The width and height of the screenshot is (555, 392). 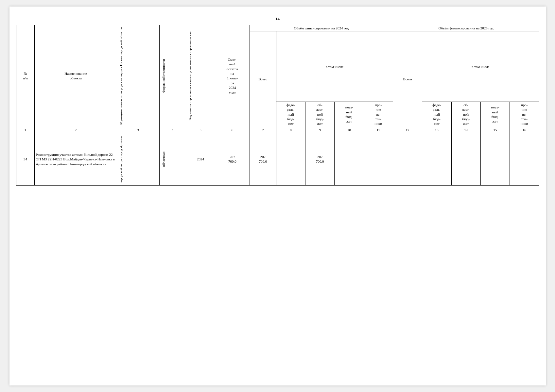 What do you see at coordinates (320, 159) in the screenshot?
I see `row-0-col-8: 207 700,0` at bounding box center [320, 159].